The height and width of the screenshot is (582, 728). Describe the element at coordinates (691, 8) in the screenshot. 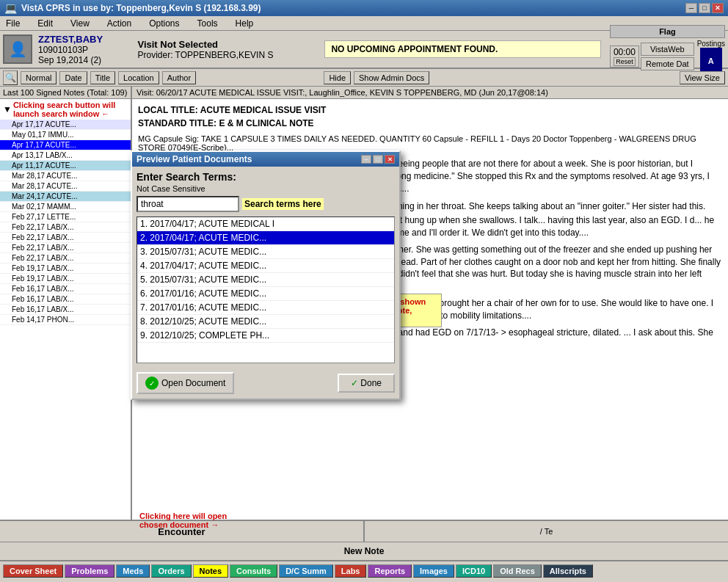

I see `minimize-button: ─` at that location.